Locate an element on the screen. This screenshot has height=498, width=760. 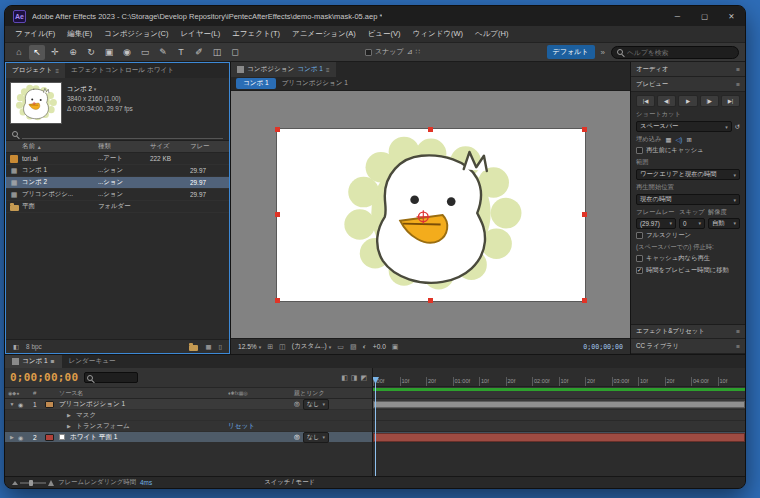
include-overlays-icon: ⊞ is located at coordinates (688, 140).